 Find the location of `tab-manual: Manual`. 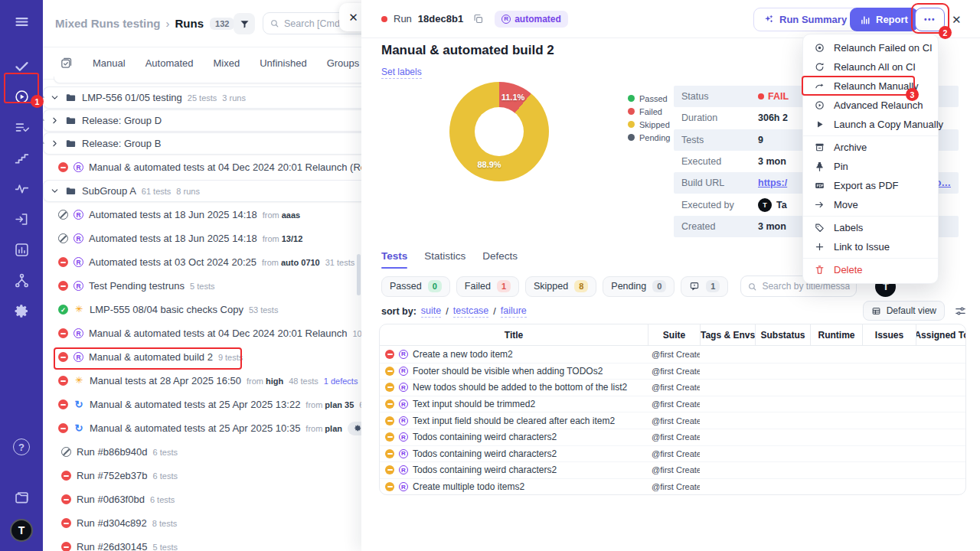

tab-manual: Manual is located at coordinates (109, 63).